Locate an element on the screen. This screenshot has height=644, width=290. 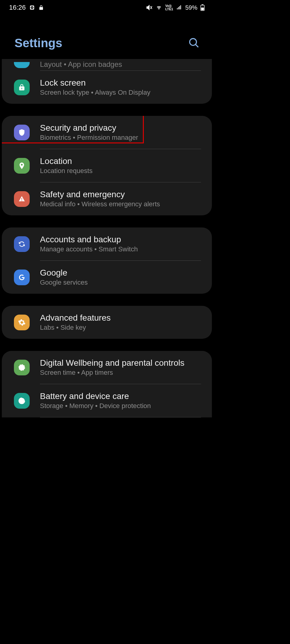
alert-icon is located at coordinates (22, 199).